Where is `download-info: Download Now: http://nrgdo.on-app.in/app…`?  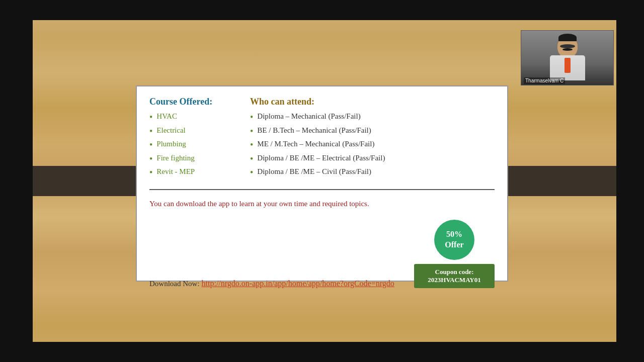 download-info: Download Now: http://nrgdo.on-app.in/app… is located at coordinates (272, 284).